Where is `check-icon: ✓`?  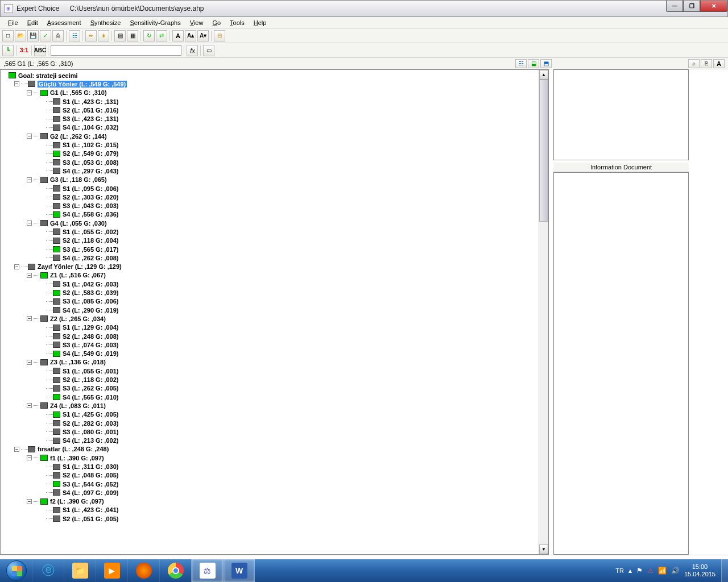
check-icon: ✓ is located at coordinates (46, 36).